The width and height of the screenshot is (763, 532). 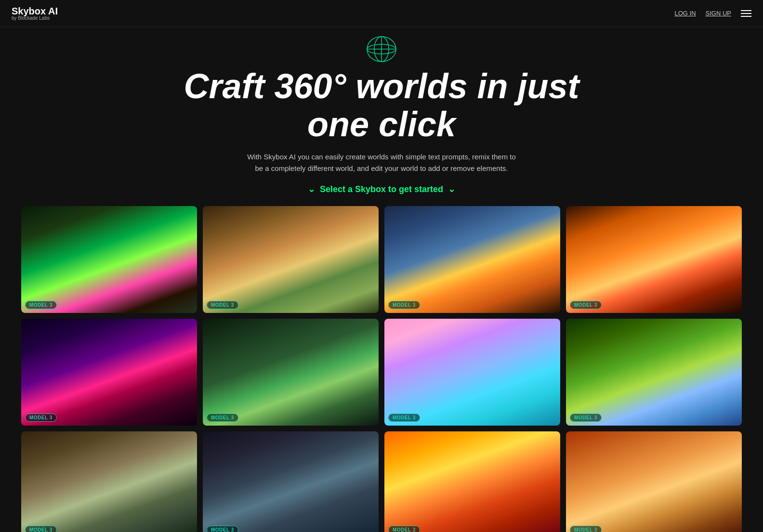 What do you see at coordinates (452, 189) in the screenshot?
I see `chevron-down-right-icon: ⌄` at bounding box center [452, 189].